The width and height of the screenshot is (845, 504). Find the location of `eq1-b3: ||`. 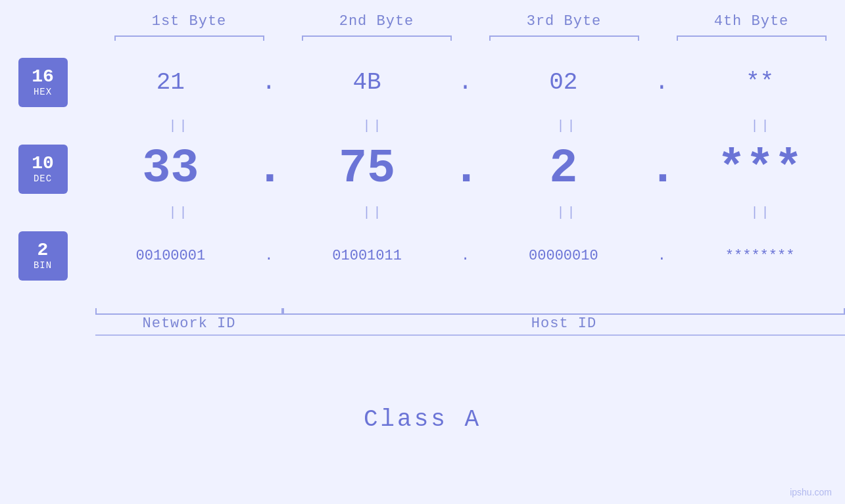

eq1-b3: || is located at coordinates (567, 126).